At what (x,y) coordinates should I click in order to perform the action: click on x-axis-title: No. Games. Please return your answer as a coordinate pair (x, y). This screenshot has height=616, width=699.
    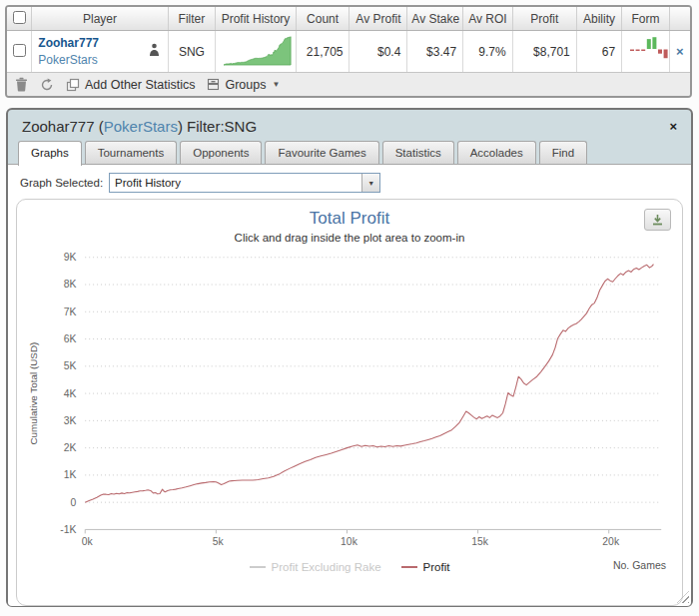
    Looking at the image, I should click on (639, 565).